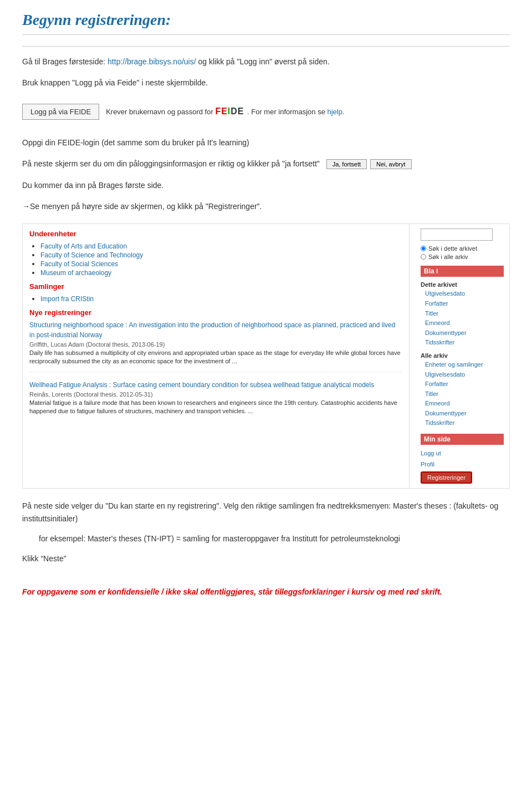  Describe the element at coordinates (264, 62) in the screenshot. I see `step1-suffix: og klikk på "Logg inn" øverst på siden.` at that location.